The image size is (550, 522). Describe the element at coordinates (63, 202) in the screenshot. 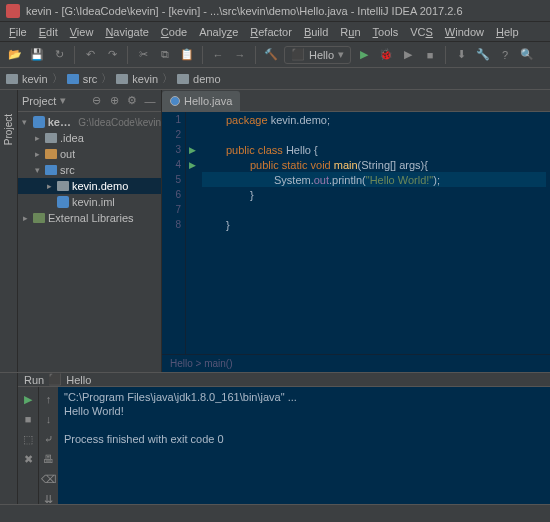

I see `file-icon` at that location.